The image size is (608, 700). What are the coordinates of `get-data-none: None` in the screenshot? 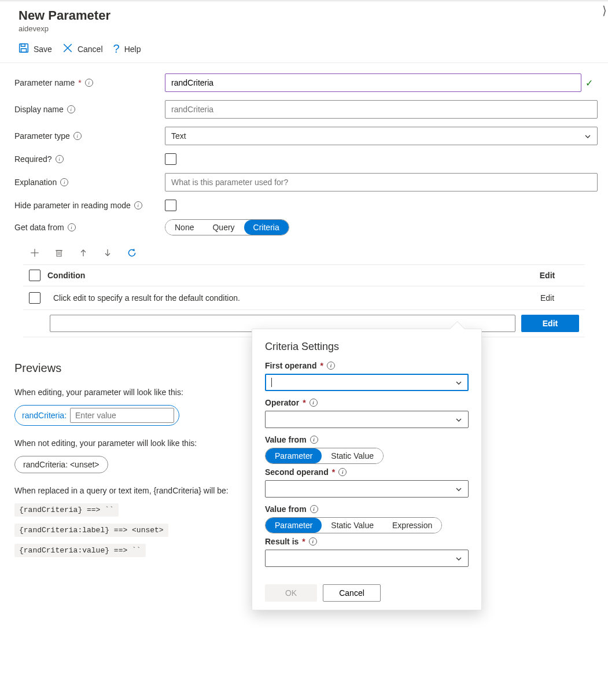 It's located at (184, 227).